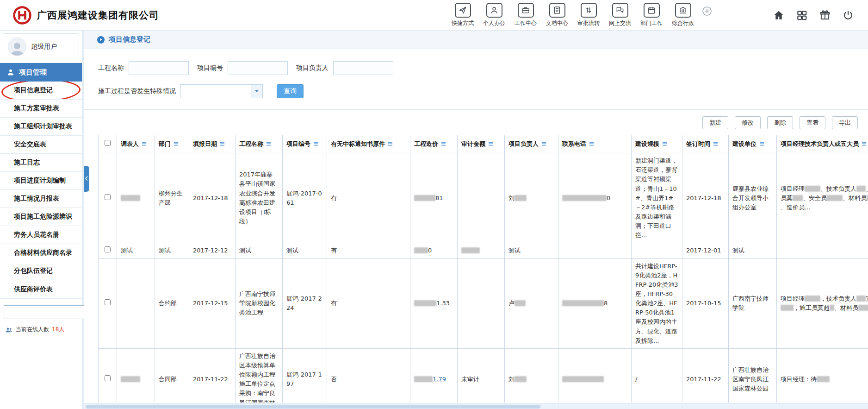 The height and width of the screenshot is (409, 868). Describe the element at coordinates (651, 15) in the screenshot. I see `nav-item-7: 部门工作` at that location.